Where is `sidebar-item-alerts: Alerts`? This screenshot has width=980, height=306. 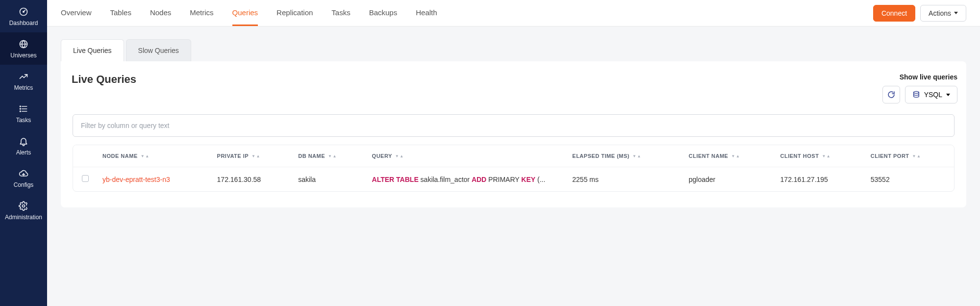 sidebar-item-alerts: Alerts is located at coordinates (24, 146).